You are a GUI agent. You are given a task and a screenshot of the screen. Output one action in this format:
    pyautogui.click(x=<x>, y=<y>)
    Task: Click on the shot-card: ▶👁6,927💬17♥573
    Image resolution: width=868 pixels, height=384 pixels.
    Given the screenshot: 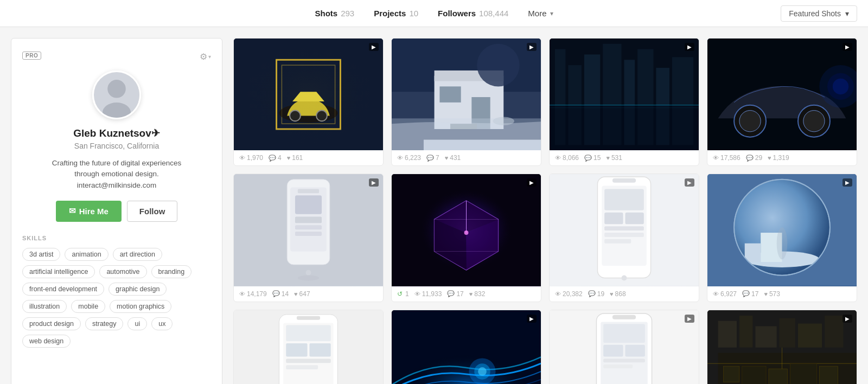 What is the action you would take?
    pyautogui.click(x=782, y=238)
    